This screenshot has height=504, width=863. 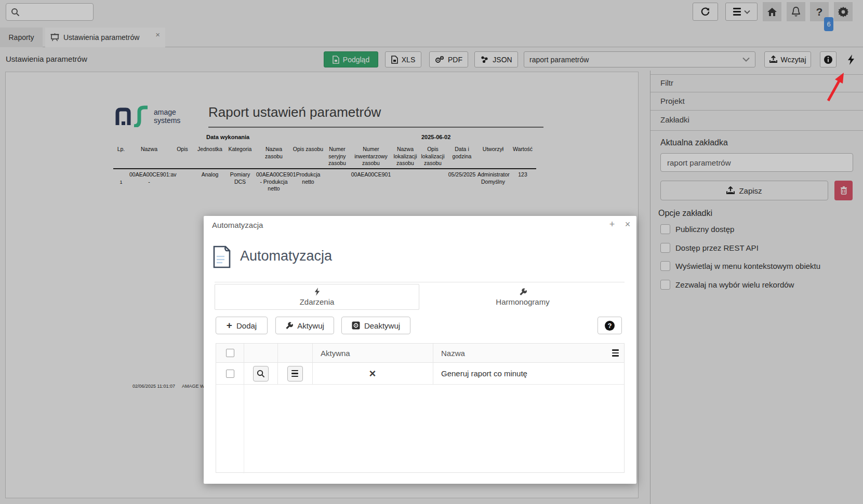 I want to click on add-label: Dodaj, so click(x=246, y=326).